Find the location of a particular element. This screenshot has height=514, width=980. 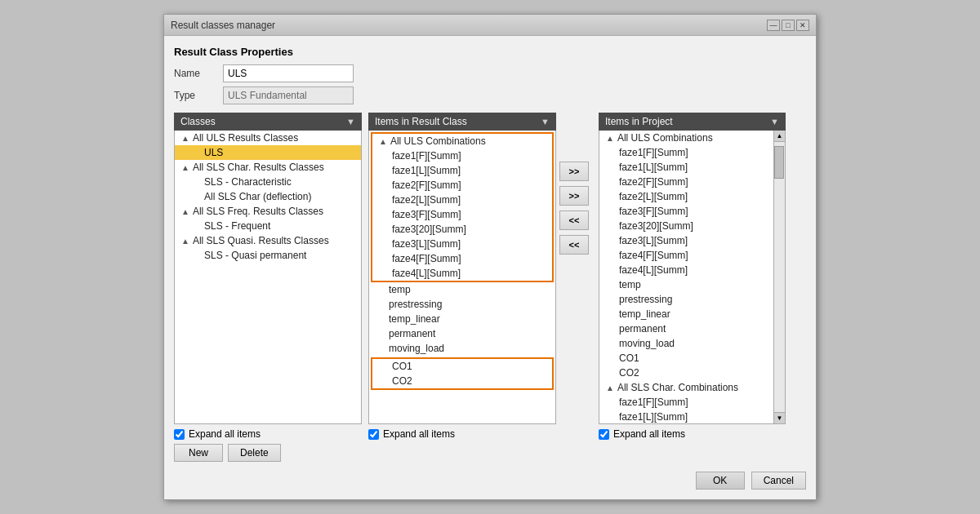

scrollbar-down-arrow: ▼ is located at coordinates (779, 418).